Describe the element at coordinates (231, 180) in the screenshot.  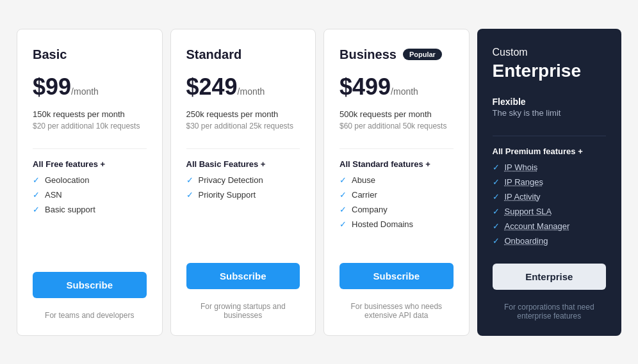
I see `feature-text: Privacy Detection` at that location.